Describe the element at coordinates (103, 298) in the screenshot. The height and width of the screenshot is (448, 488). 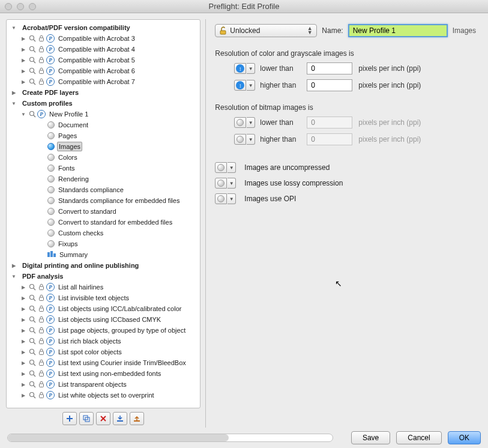
I see `tree-item-analysis-1: PList invisible text objects` at that location.